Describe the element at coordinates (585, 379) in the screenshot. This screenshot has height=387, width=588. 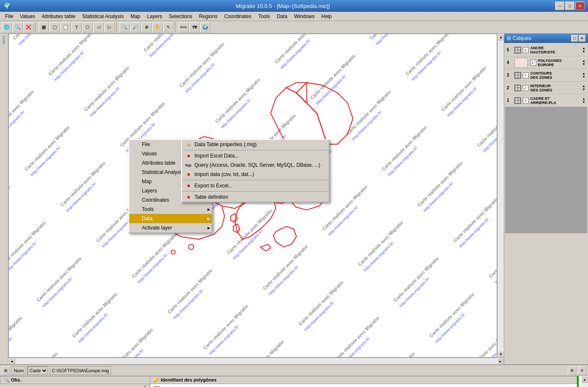
I see `table-scroll-up: ▲` at that location.